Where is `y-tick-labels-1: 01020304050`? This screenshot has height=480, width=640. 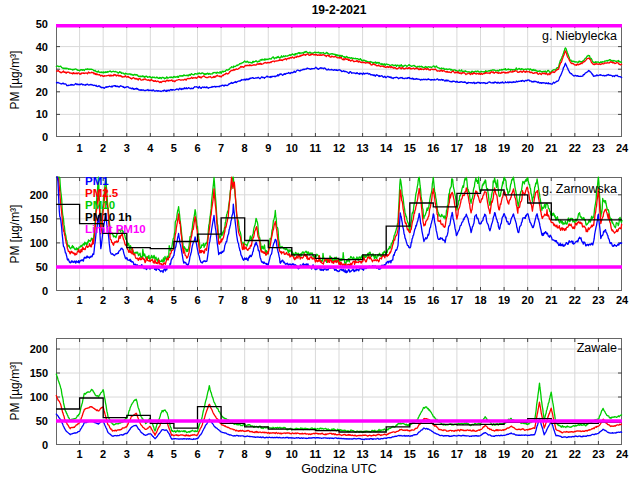
y-tick-labels-1: 01020304050 is located at coordinates (26, 80).